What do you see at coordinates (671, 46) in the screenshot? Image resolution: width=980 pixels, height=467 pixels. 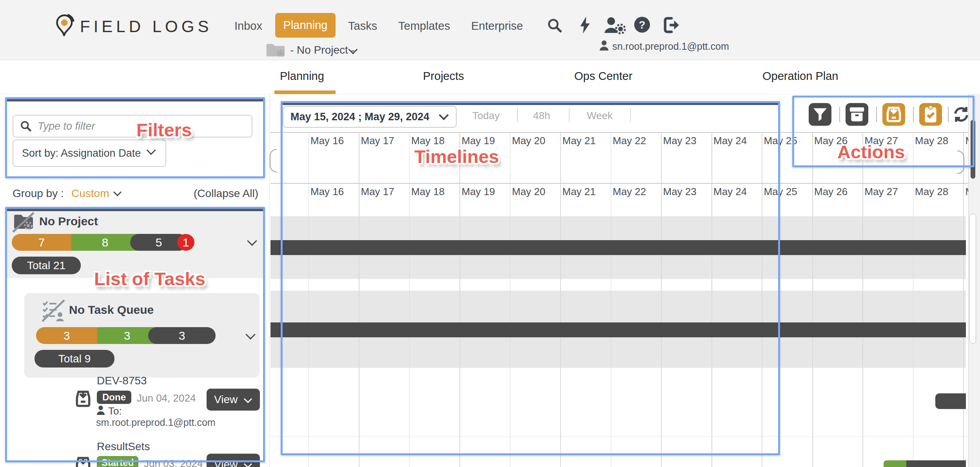 I see `user-email: sn.root.preprod.1@ptt.com` at bounding box center [671, 46].